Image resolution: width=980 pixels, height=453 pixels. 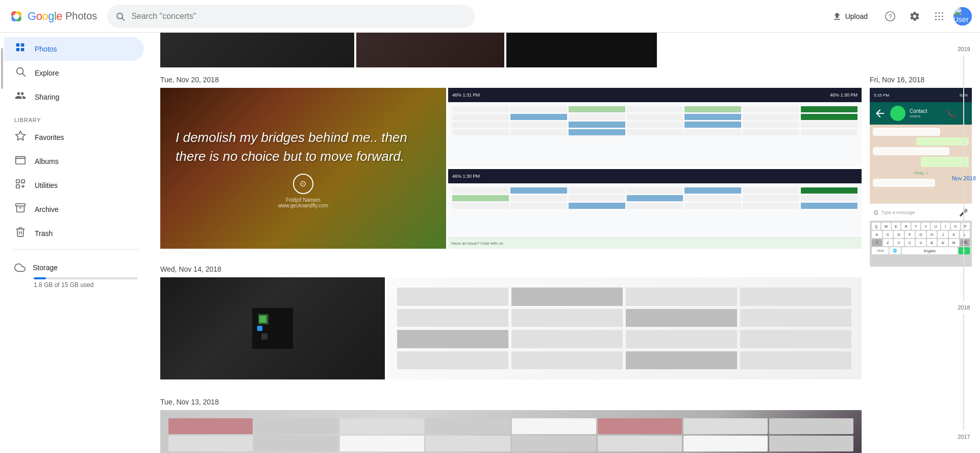 I want to click on quote-author: Fridtjof Nansenwww.geckoandfly.com, so click(x=303, y=203).